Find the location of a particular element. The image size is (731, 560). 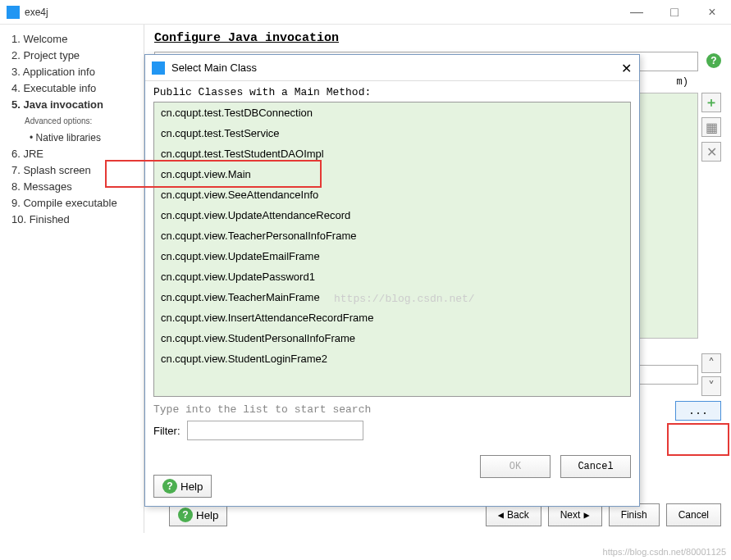

list-item: cn.cqupt.view.TeacherMainFrame is located at coordinates (392, 297).